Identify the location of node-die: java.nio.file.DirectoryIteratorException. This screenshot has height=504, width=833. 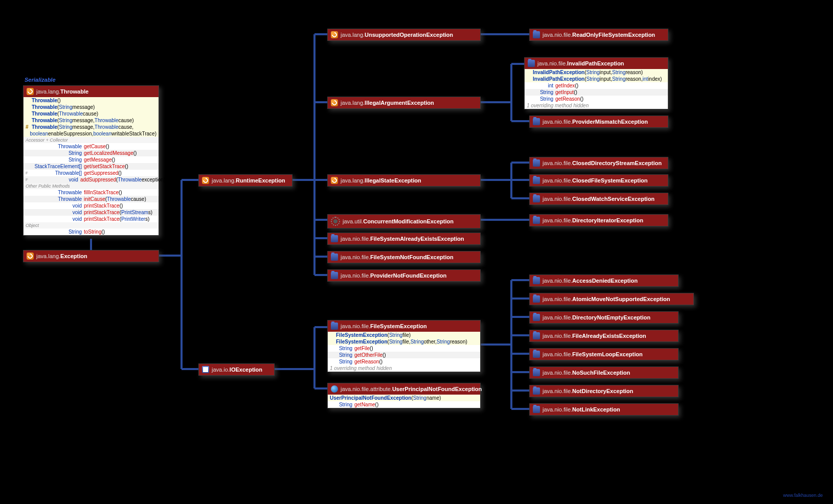
(599, 220).